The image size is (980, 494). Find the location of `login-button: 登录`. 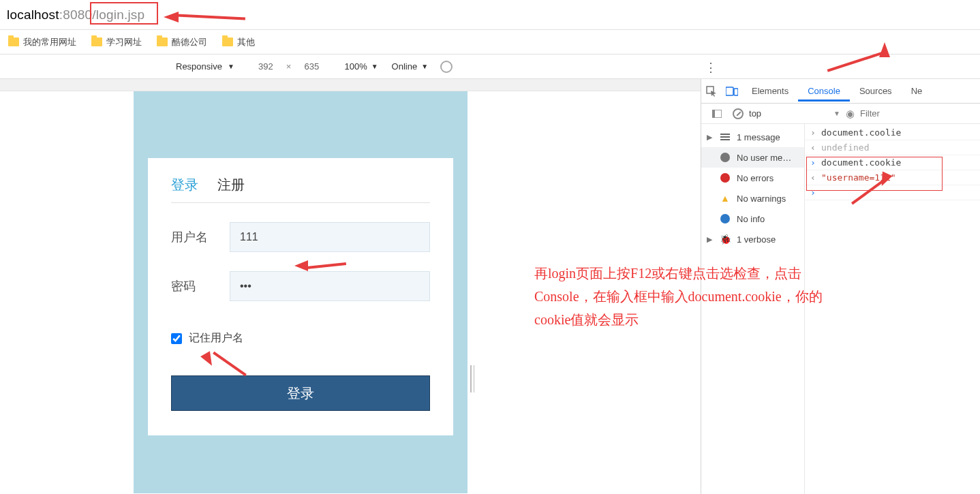

login-button: 登录 is located at coordinates (301, 393).